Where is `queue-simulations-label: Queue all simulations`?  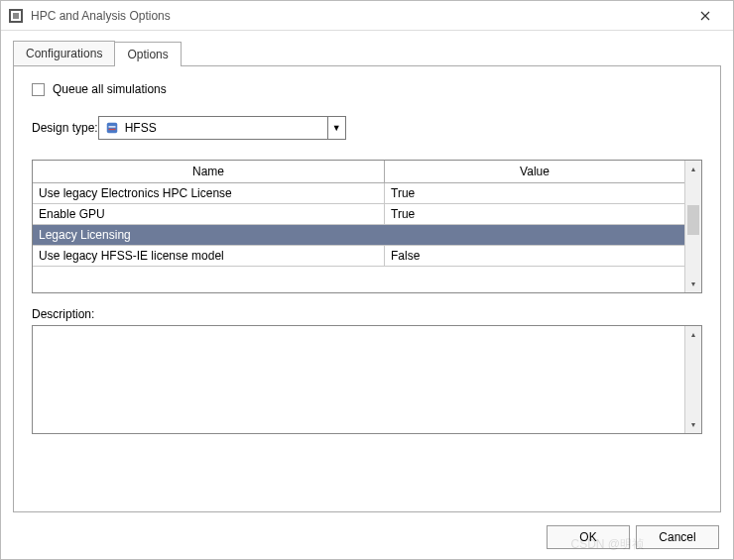
queue-simulations-label: Queue all simulations is located at coordinates (109, 89).